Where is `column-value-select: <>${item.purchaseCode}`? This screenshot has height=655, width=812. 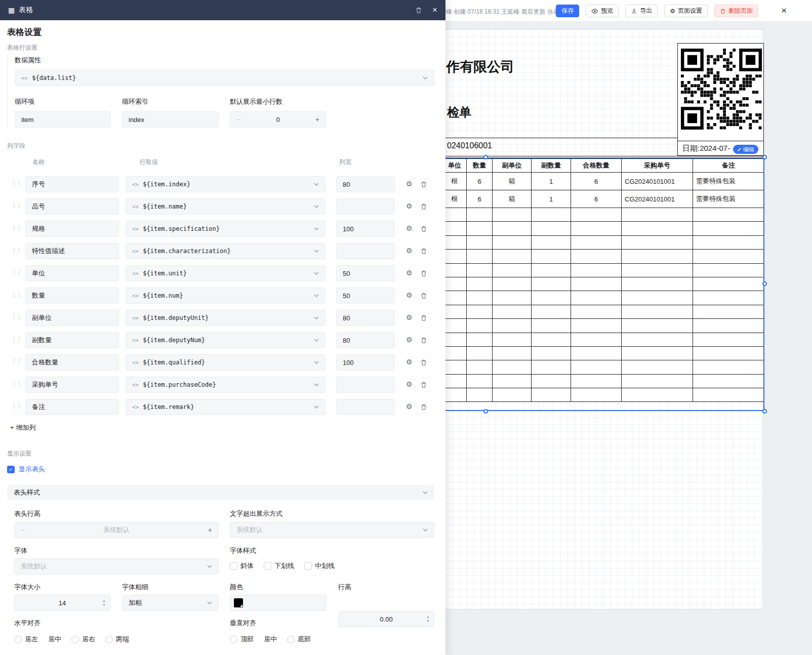
column-value-select: <>${item.purchaseCode} is located at coordinates (226, 385).